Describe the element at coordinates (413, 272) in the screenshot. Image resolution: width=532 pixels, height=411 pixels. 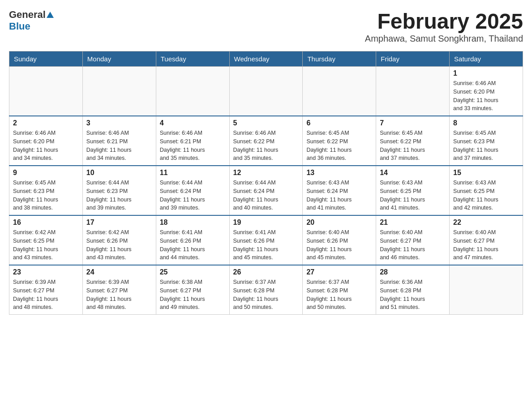
I see `day-number: 28` at that location.